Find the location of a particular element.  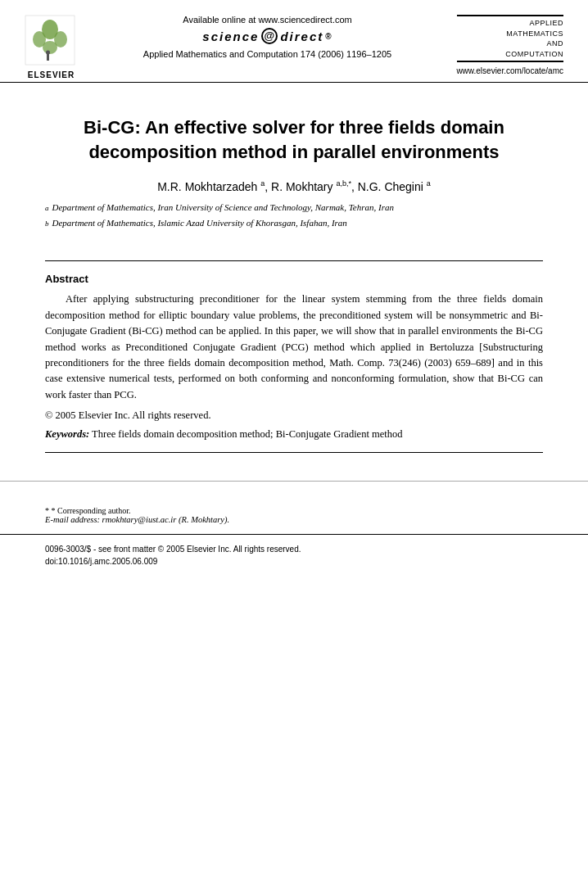

header-right: APPLIED MATHEMATICS AND COMPUTATION www.… is located at coordinates (510, 45).